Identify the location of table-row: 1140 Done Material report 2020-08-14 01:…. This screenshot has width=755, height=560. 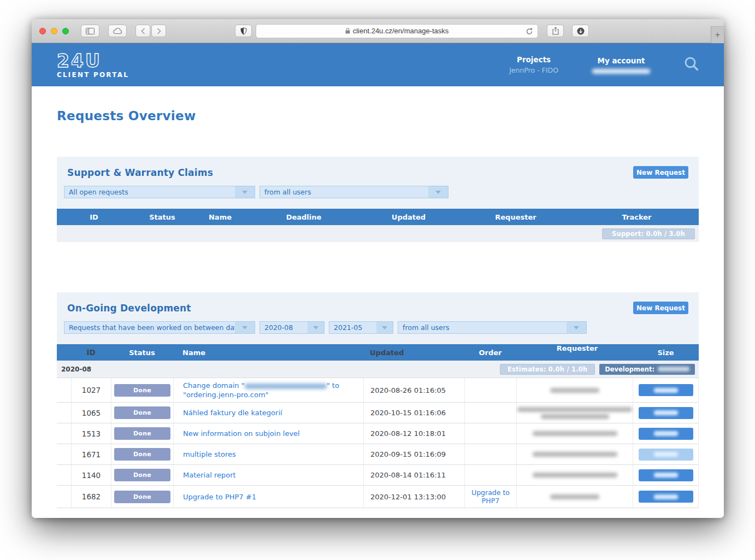
(378, 475).